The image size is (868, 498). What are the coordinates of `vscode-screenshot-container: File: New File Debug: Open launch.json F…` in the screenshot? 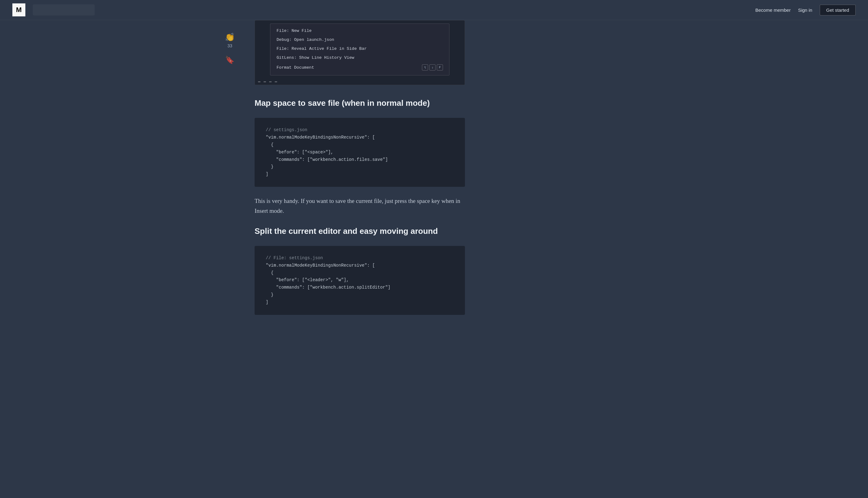 It's located at (360, 53).